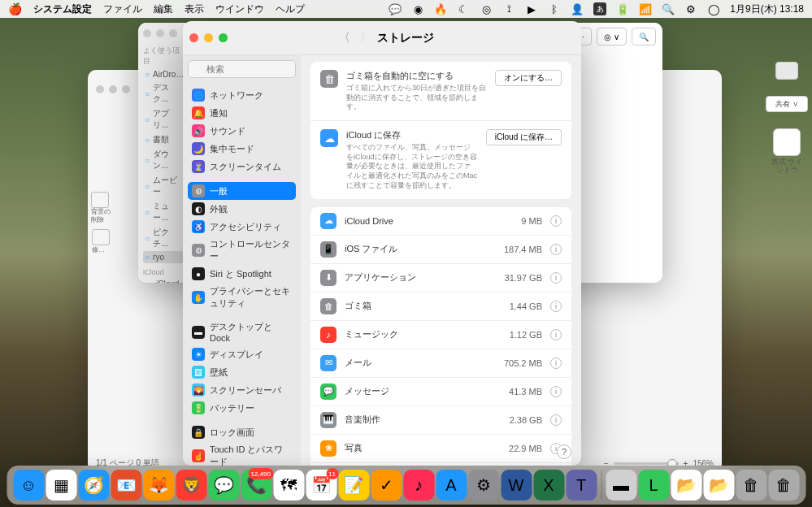 Image resolution: width=812 pixels, height=507 pixels. What do you see at coordinates (93, 485) in the screenshot?
I see `dock-app: 🧭` at bounding box center [93, 485].